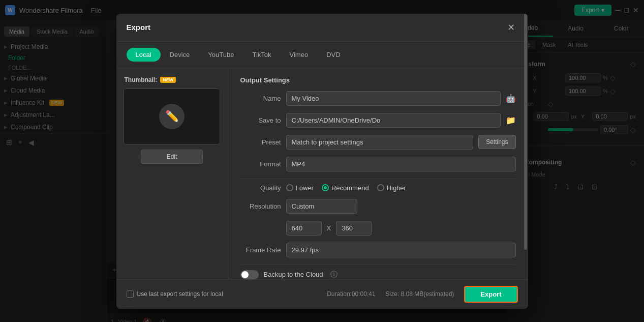 This screenshot has width=644, height=322. I want to click on name-label: Name, so click(261, 99).